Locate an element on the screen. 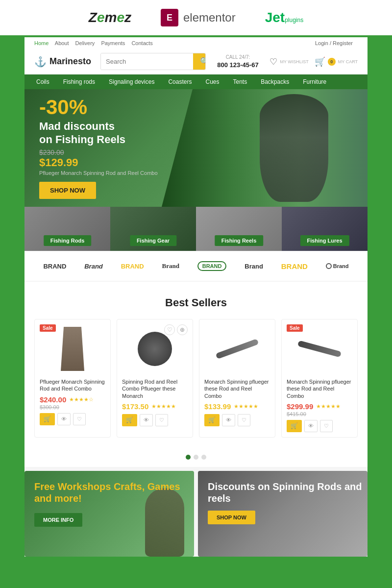 This screenshot has height=588, width=392. nav-about: About is located at coordinates (62, 43).